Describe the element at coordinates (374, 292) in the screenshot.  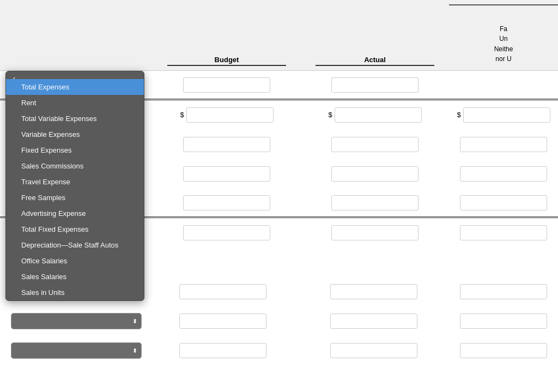
I see `select-row-2-actual-input` at that location.